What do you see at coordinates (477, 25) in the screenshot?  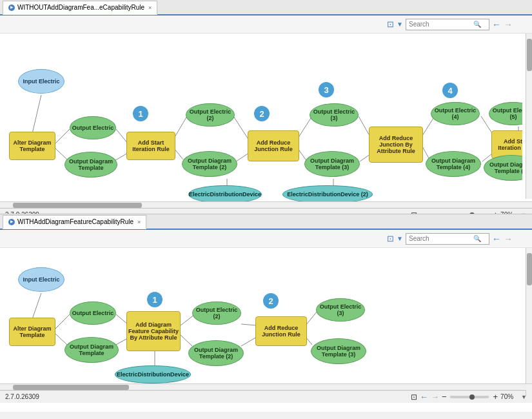 I see `search-icon-top: 🔍` at bounding box center [477, 25].